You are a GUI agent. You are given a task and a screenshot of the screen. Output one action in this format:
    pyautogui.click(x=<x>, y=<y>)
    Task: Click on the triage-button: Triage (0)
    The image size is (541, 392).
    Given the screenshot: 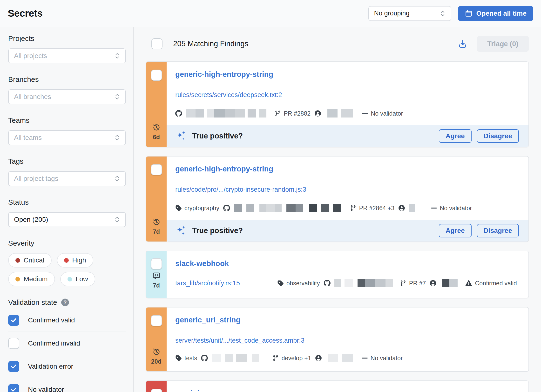 What is the action you would take?
    pyautogui.click(x=503, y=44)
    